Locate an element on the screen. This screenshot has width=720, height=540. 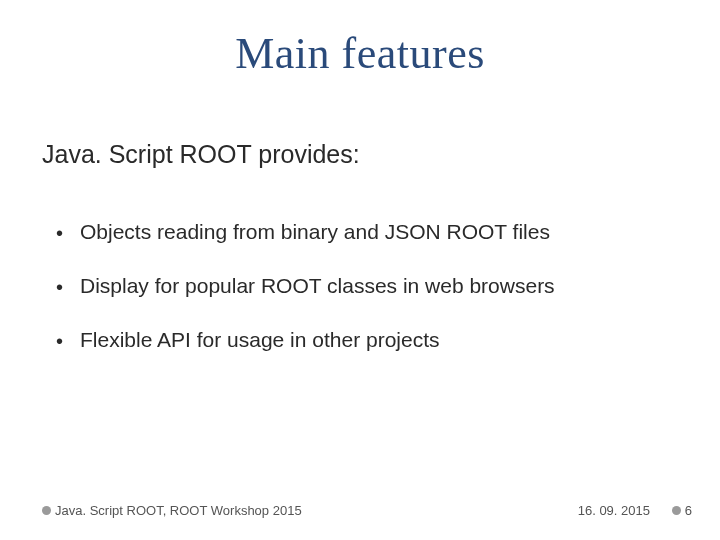
list-item: • Flexible API for usage in other projec… is located at coordinates (361, 341).